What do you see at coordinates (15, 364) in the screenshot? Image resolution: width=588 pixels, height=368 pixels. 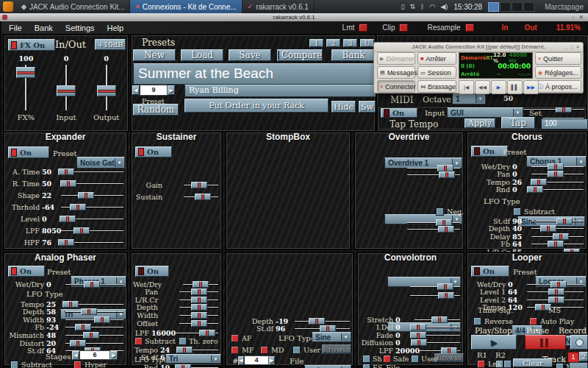 I see `subtract-checkbox` at bounding box center [15, 364].